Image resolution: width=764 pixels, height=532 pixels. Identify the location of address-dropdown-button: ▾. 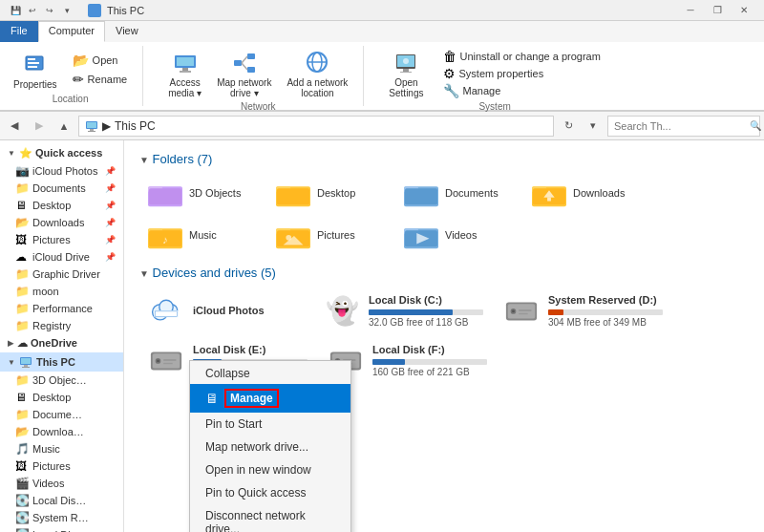
(593, 126).